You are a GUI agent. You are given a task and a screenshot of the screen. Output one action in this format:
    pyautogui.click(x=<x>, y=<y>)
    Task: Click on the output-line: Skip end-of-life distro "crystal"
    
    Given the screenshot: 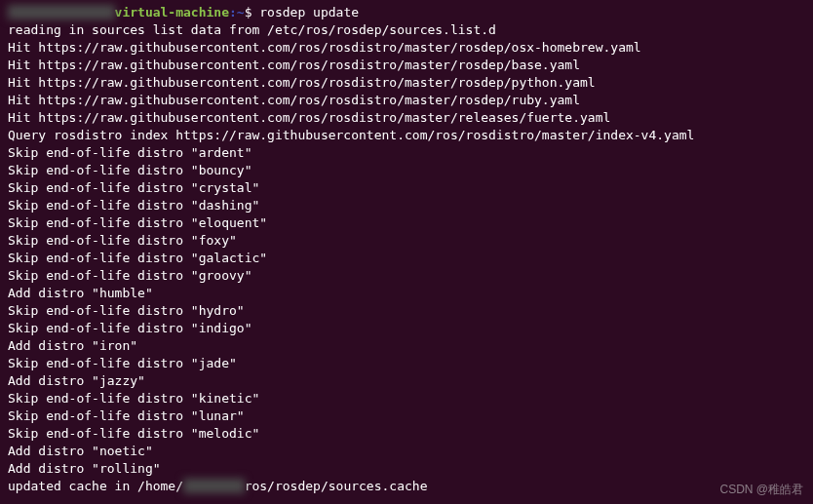 What is the action you would take?
    pyautogui.click(x=406, y=188)
    